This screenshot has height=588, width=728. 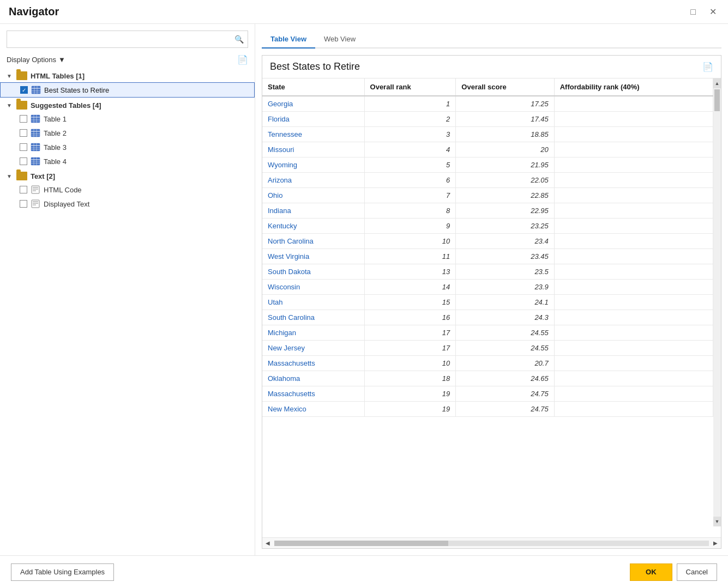 What do you see at coordinates (673, 572) in the screenshot?
I see `bottom-right-buttons: OK Cancel` at bounding box center [673, 572].